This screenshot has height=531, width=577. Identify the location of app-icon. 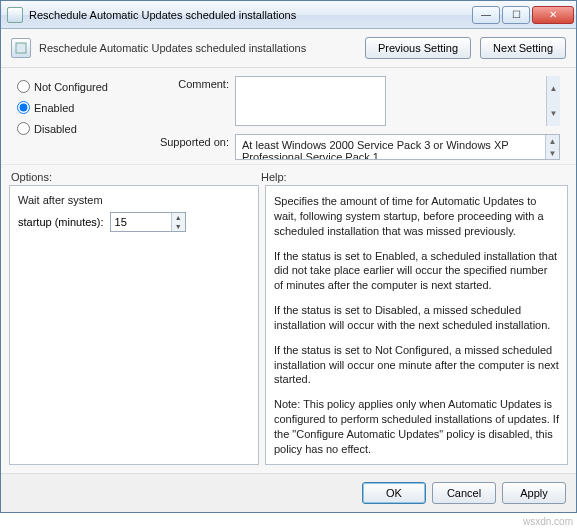
(15, 15).